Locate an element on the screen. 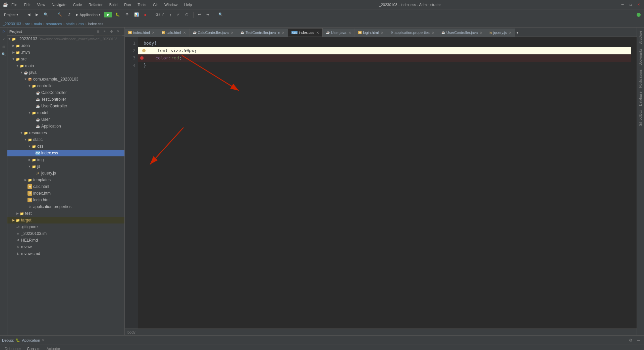  tab-login-html: H login.html ✕ is located at coordinates (371, 33).